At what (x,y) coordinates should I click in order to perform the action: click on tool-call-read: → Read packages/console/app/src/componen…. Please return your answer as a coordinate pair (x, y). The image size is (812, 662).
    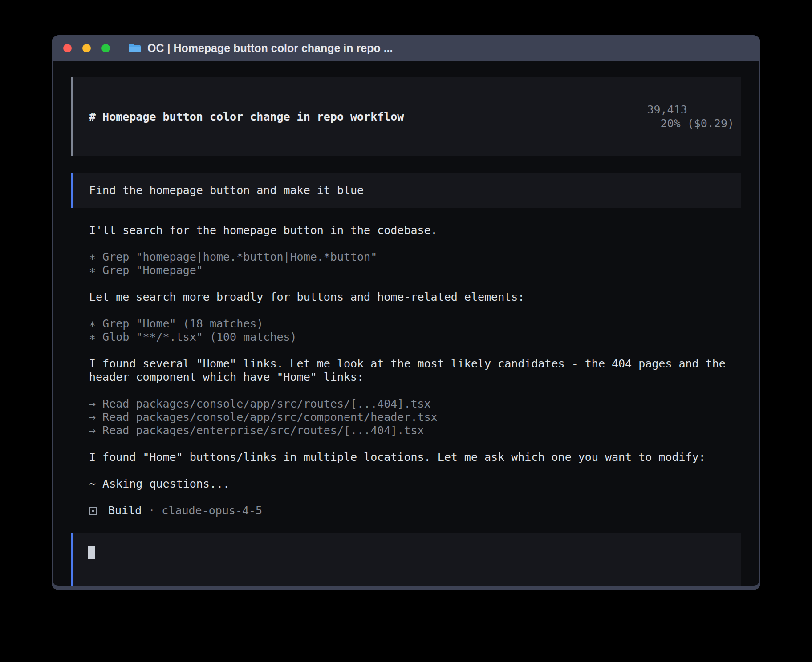
    Looking at the image, I should click on (415, 417).